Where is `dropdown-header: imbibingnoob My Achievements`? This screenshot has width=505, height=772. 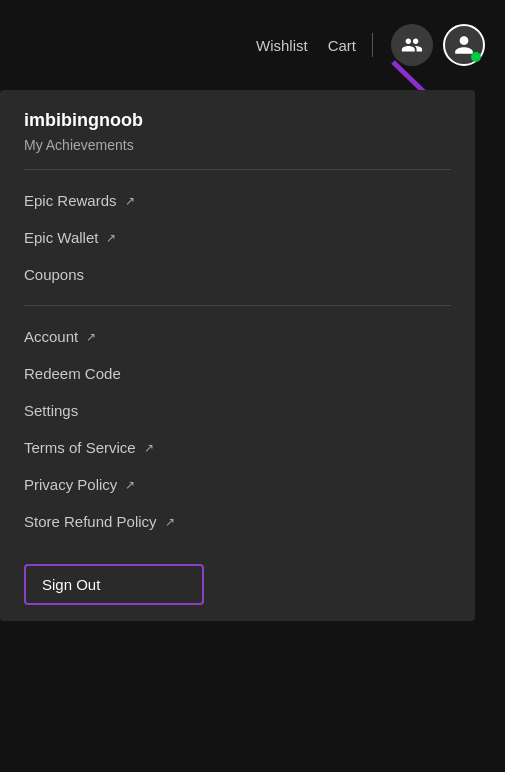 dropdown-header: imbibingnoob My Achievements is located at coordinates (238, 130).